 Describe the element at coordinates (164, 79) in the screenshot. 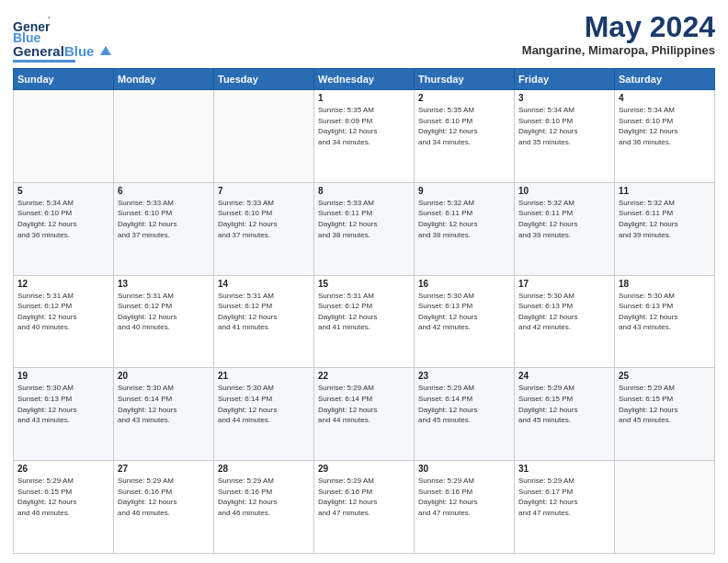

I see `header-day-monday: Monday` at that location.